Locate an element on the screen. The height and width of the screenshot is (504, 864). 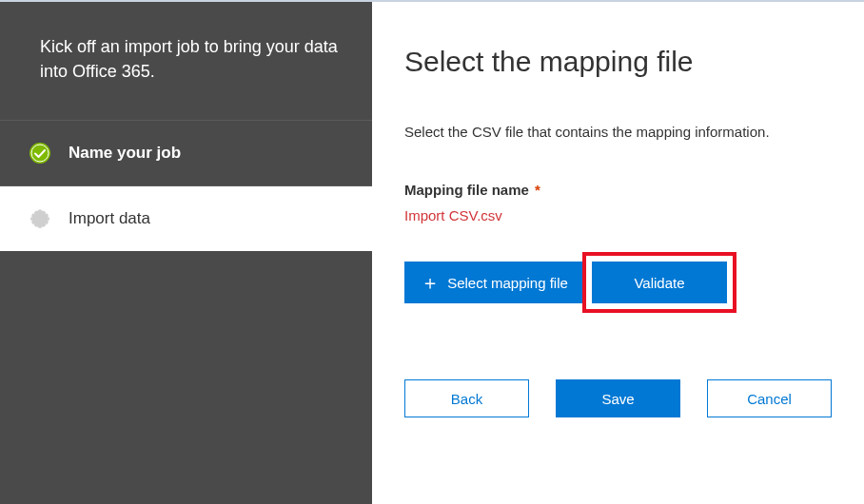
plus-icon: ＋ is located at coordinates (430, 282).